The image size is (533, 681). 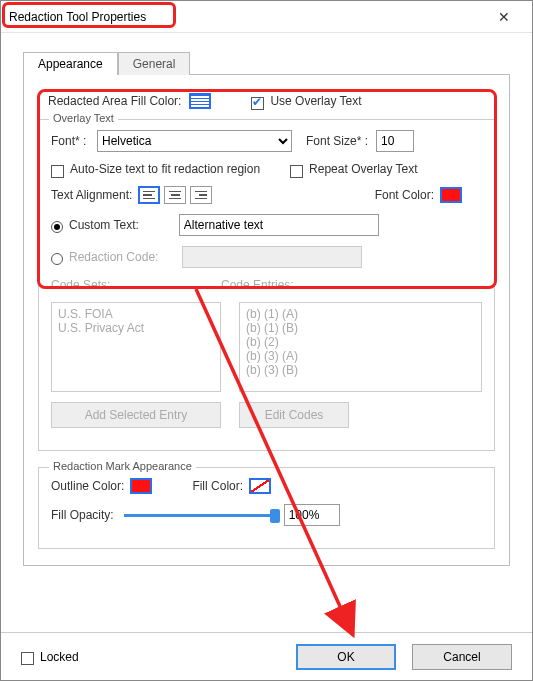 I want to click on use-overlay-checkbox, so click(x=258, y=104).